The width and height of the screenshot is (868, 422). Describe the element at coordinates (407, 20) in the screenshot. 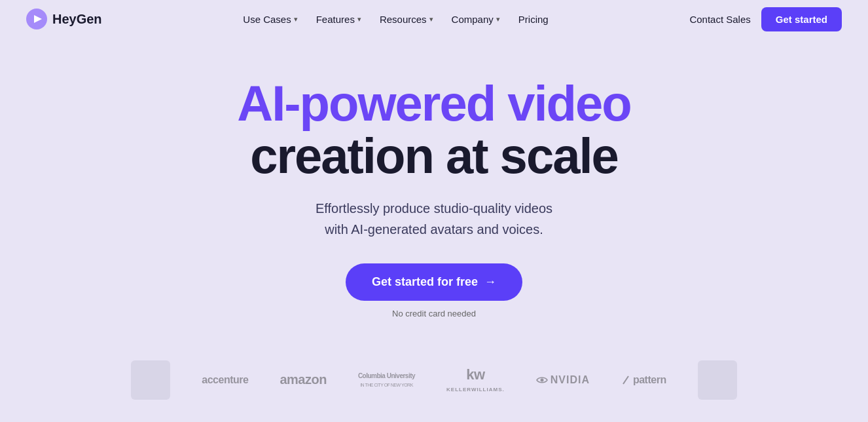

I see `nav-resources: Resources ▾` at that location.